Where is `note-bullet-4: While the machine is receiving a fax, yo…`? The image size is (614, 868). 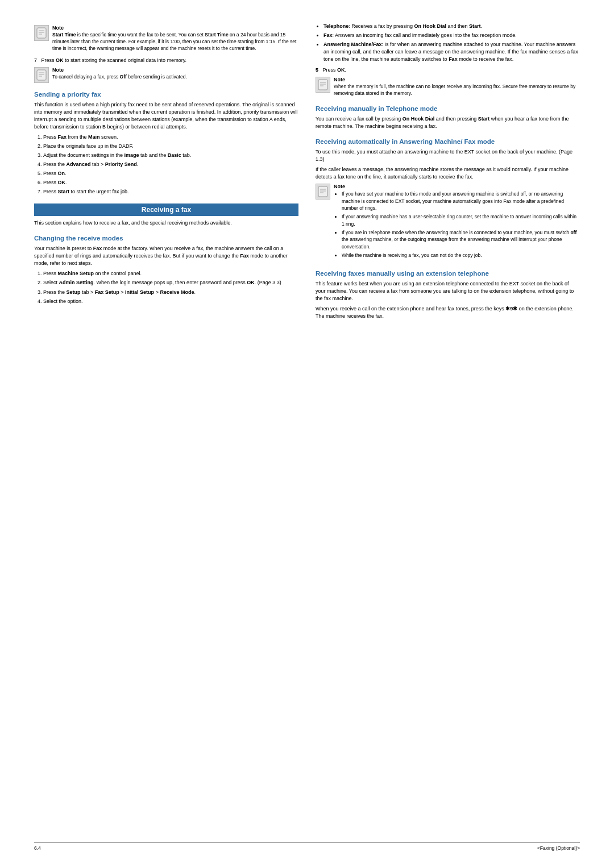 note-bullet-4: While the machine is receiving a fax, yo… is located at coordinates (460, 255).